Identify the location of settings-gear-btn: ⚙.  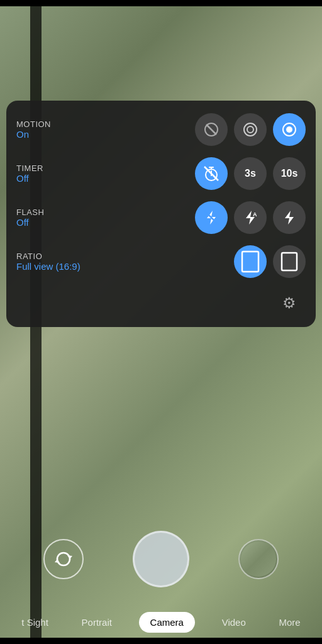
(289, 303).